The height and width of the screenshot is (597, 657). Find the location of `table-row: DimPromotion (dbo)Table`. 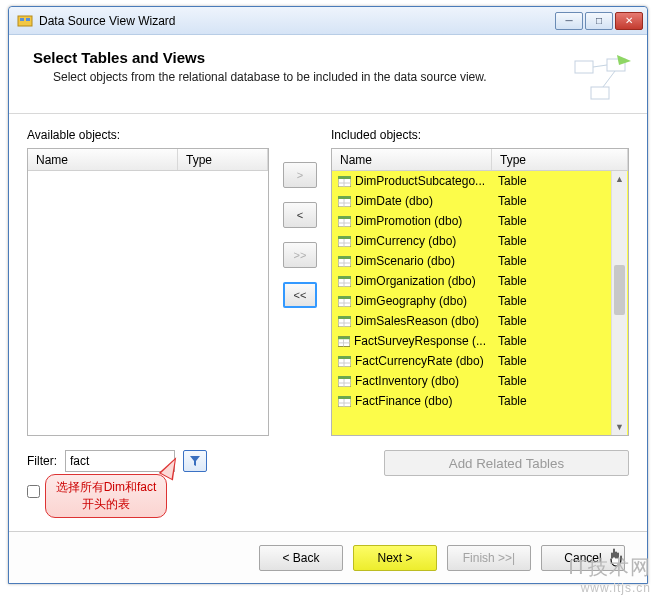

table-row: DimPromotion (dbo)Table is located at coordinates (480, 221).